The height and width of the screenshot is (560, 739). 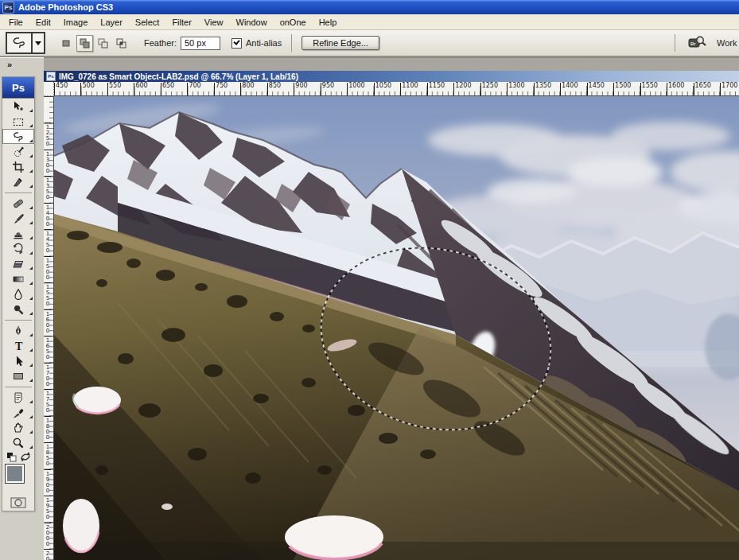 I want to click on intersect-with-selection-button, so click(x=121, y=43).